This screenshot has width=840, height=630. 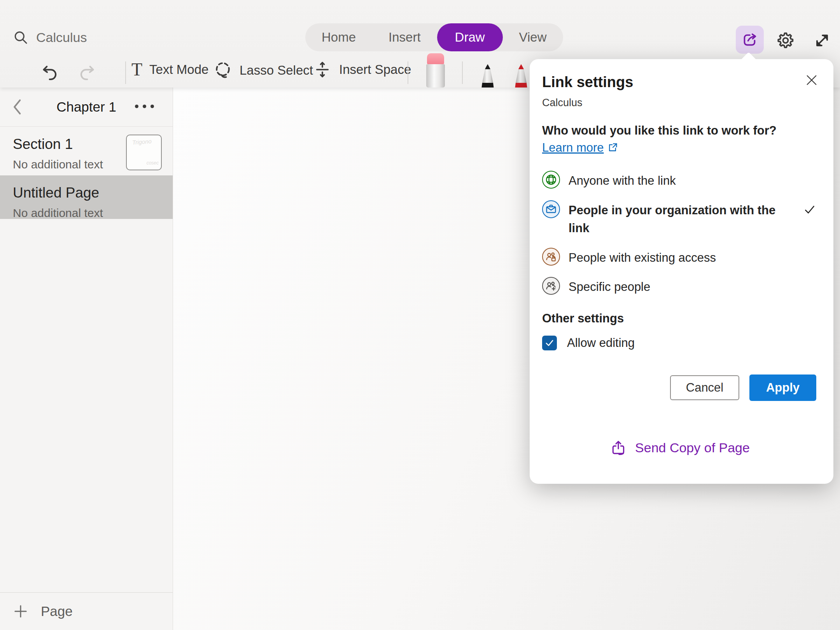 What do you see at coordinates (93, 213) in the screenshot?
I see `page-subtitle: No additional text` at bounding box center [93, 213].